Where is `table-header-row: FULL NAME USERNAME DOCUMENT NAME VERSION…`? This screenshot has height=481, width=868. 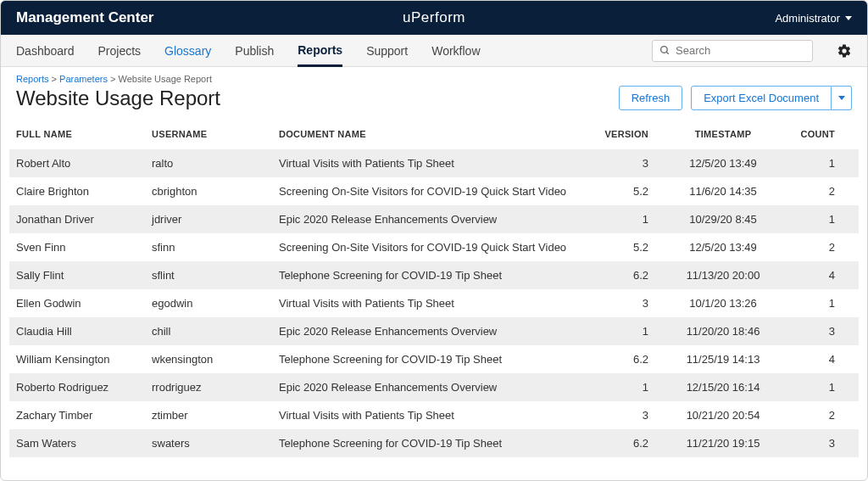 table-header-row: FULL NAME USERNAME DOCUMENT NAME VERSION… is located at coordinates (434, 134).